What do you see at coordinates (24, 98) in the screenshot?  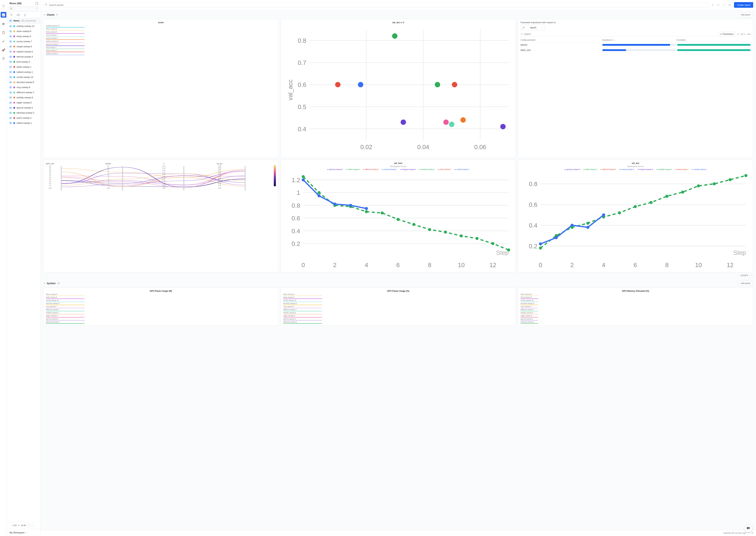 I see `run-row: wobbly-sweep-6` at bounding box center [24, 98].